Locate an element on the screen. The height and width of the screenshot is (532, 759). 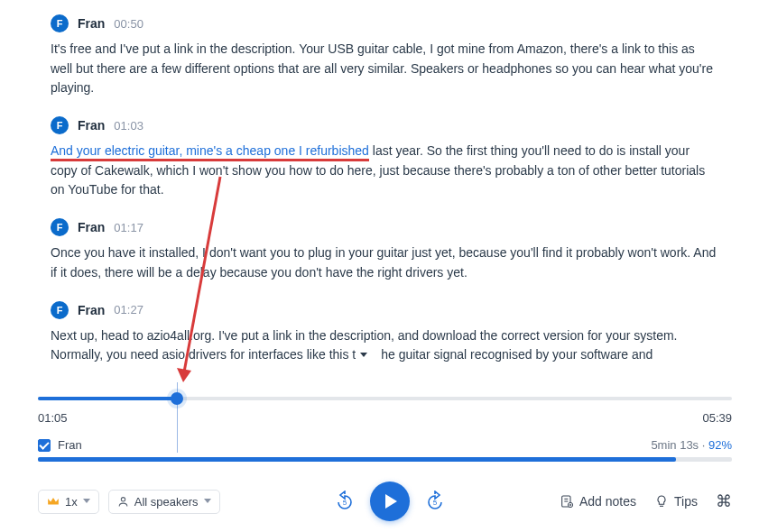
entry-text: And your electric guitar, mine's a cheap… is located at coordinates (384, 171).